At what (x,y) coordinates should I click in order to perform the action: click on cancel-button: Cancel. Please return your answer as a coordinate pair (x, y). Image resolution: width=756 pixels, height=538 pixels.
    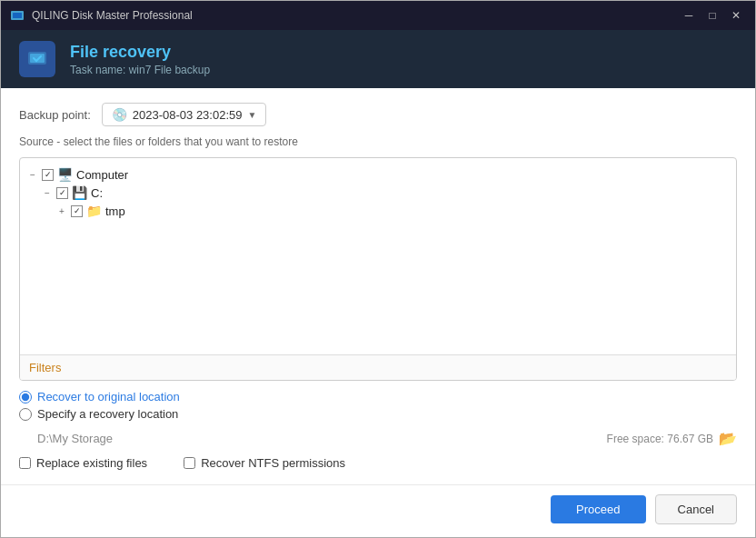
    Looking at the image, I should click on (696, 509).